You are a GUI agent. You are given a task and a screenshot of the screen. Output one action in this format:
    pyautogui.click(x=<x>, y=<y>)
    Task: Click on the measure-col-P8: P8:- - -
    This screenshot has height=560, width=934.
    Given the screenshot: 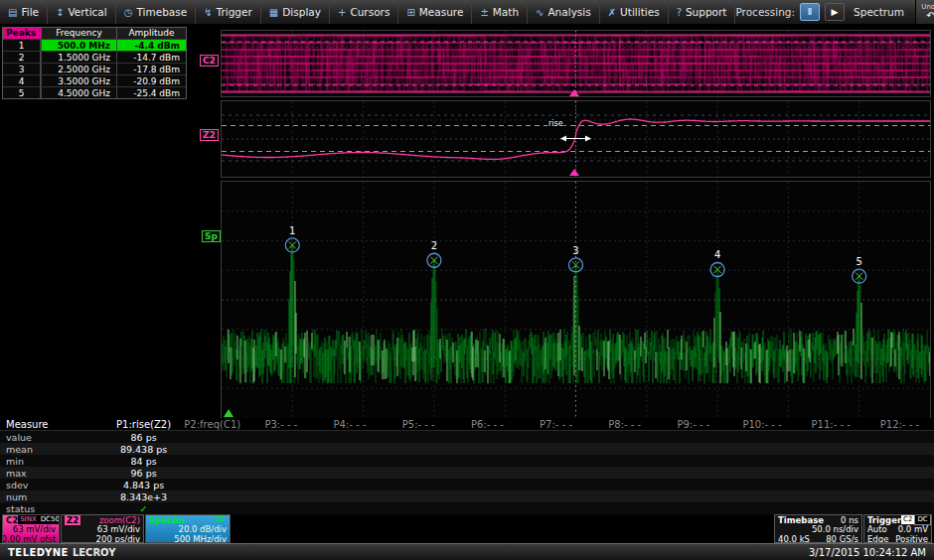 What is the action you would take?
    pyautogui.click(x=624, y=425)
    